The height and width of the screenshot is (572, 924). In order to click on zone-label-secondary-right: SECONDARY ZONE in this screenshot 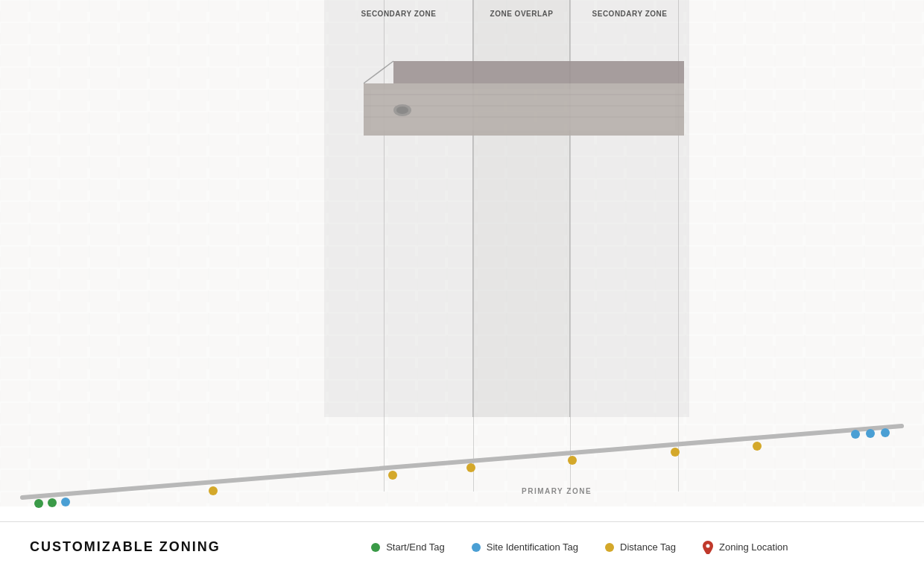, I will do `click(630, 13)`.